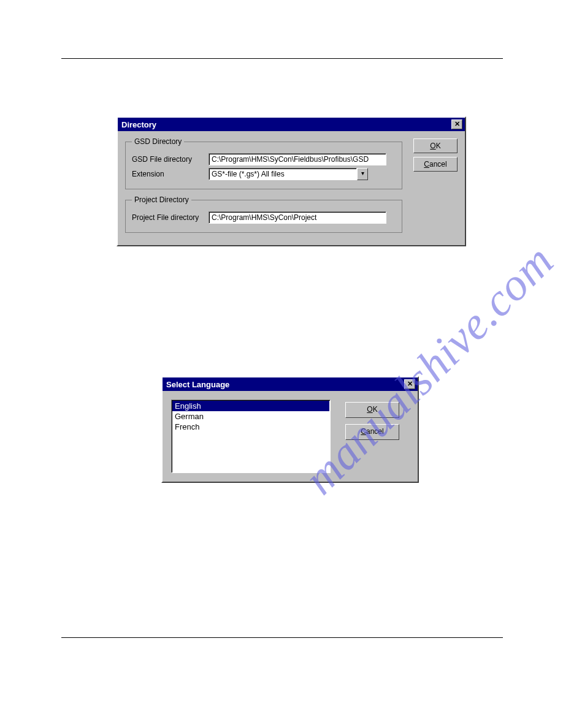  Describe the element at coordinates (282, 59) in the screenshot. I see `top-rule` at that location.